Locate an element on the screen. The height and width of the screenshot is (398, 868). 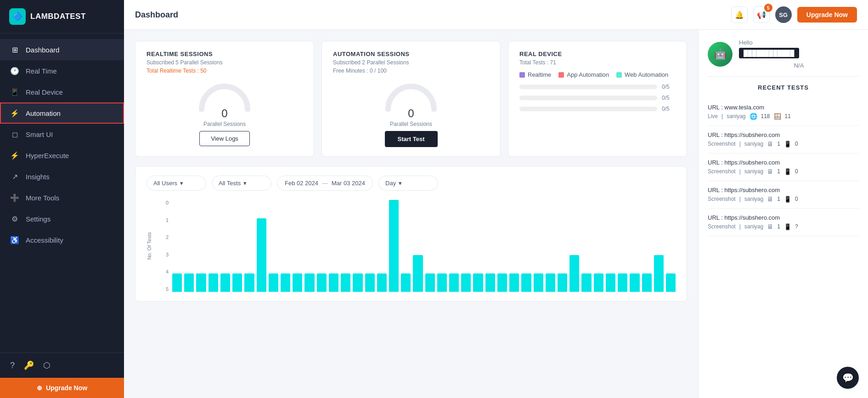
share-icon: ⬡ is located at coordinates (47, 365).